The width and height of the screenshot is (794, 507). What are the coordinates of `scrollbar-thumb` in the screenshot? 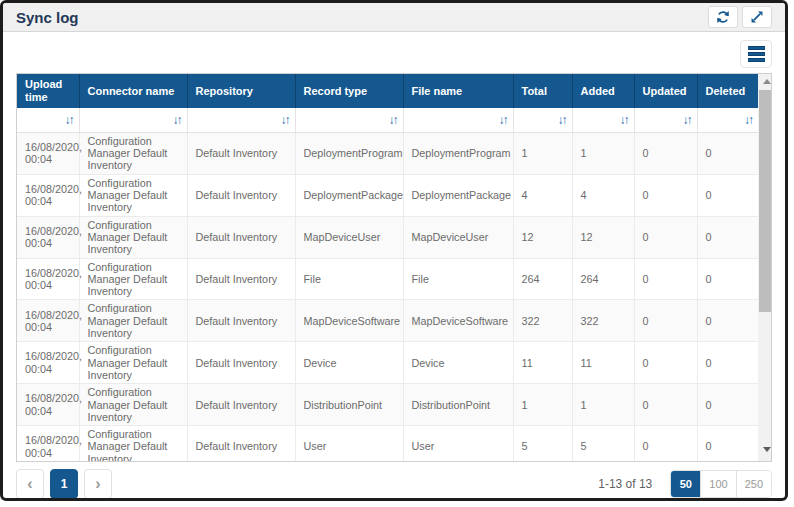 It's located at (766, 201).